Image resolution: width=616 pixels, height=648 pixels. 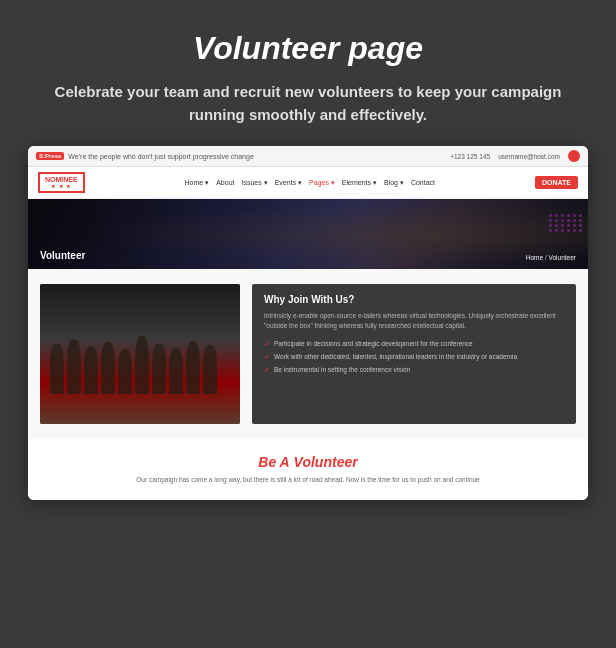 I want to click on hero-breadcrumb: Home / Volunteer, so click(x=551, y=258).